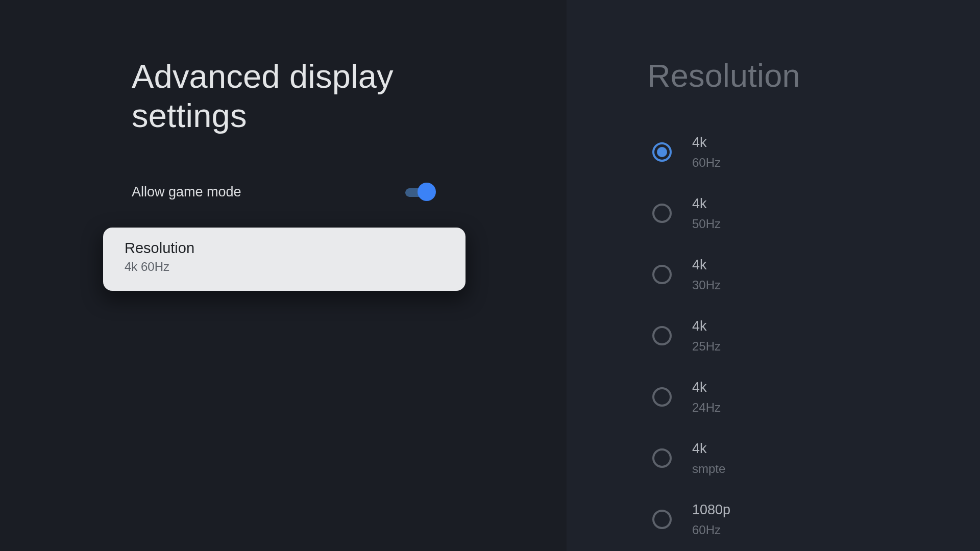 The width and height of the screenshot is (980, 551). I want to click on toggle-thumb-icon, so click(427, 192).